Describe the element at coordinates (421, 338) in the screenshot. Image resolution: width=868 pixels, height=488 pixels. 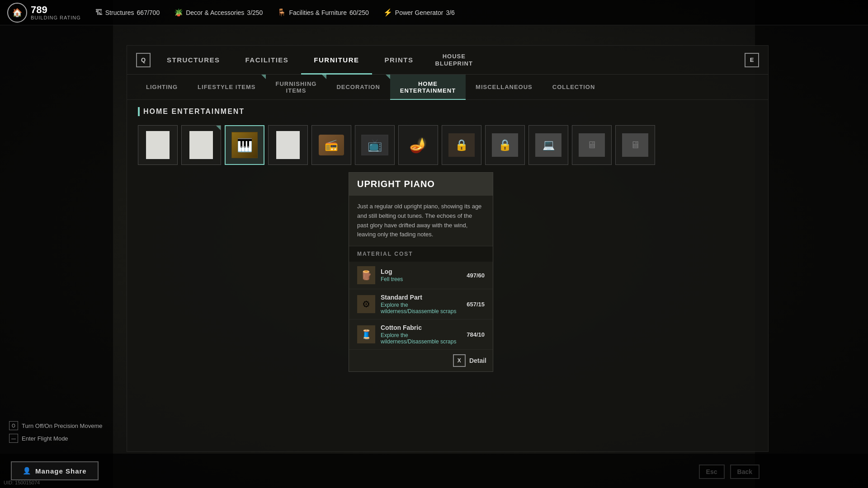
I see `cotton-fabric-source: Explore the wilderness/Disassemble scrap…` at that location.